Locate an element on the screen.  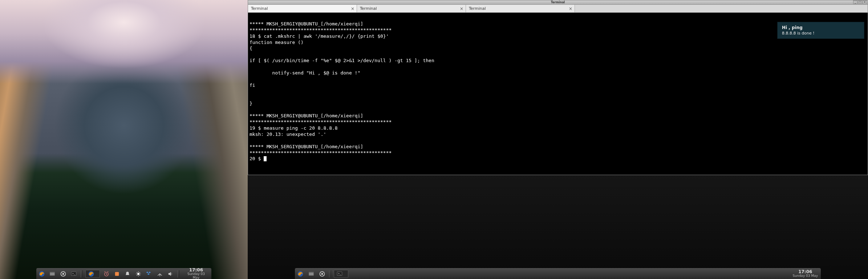
taskbar-left: >_ 17:06 Sunday 03 May is located at coordinates (124, 274).